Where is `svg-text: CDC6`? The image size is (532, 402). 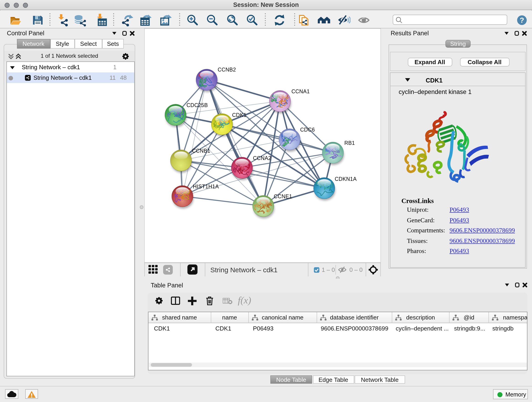 svg-text: CDC6 is located at coordinates (307, 130).